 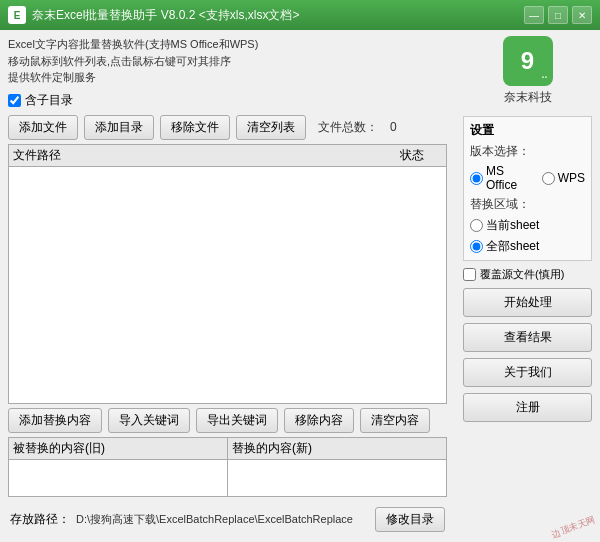 I want to click on current-sheet-label: 当前sheet, so click(x=512, y=226).